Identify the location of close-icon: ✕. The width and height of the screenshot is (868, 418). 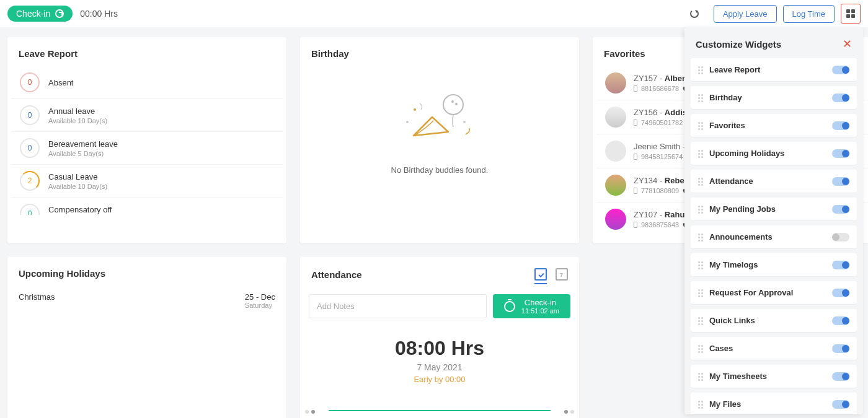
(847, 44).